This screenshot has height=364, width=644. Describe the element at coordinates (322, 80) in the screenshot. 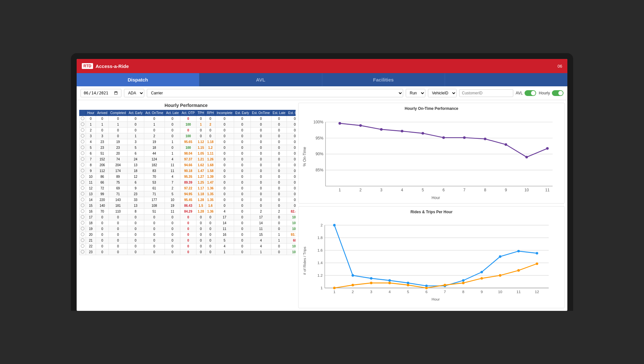

I see `nav-tabs: Dispatch AVL Facilities` at that location.